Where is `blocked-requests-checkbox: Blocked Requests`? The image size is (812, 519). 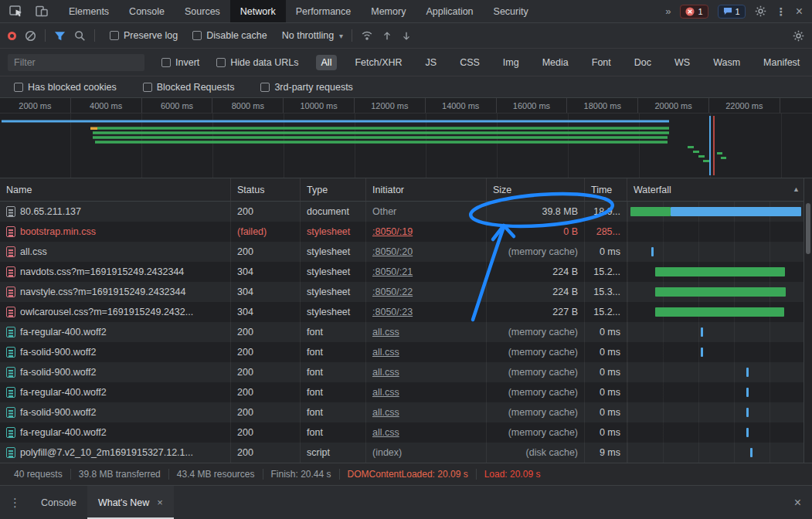 blocked-requests-checkbox: Blocked Requests is located at coordinates (189, 87).